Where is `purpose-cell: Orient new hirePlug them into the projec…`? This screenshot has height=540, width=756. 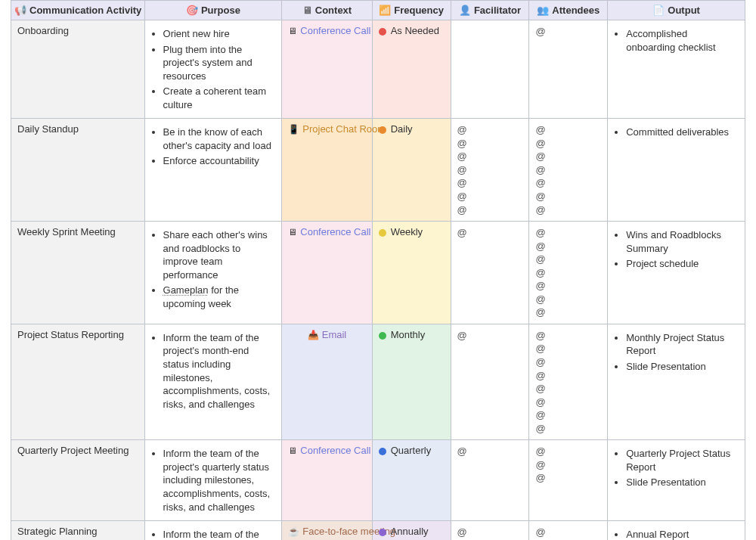
purpose-cell: Orient new hirePlug them into the projec… is located at coordinates (213, 70).